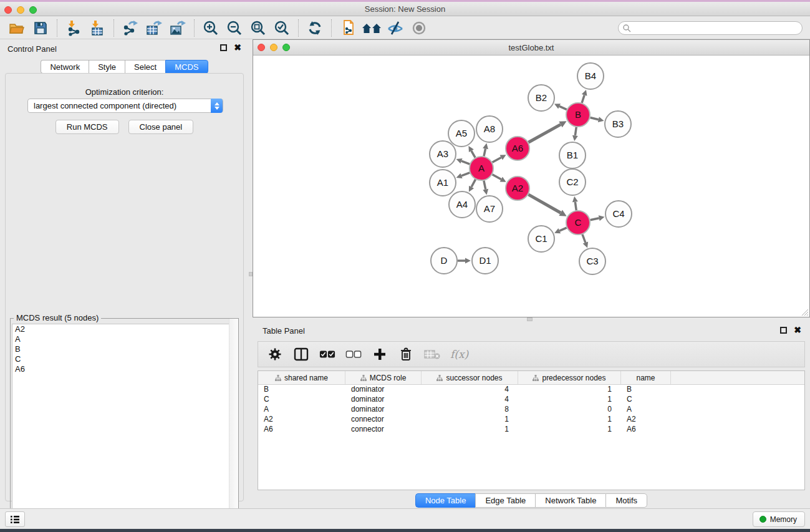 The height and width of the screenshot is (532, 810). What do you see at coordinates (348, 28) in the screenshot?
I see `new-network-from-selection-button` at bounding box center [348, 28].